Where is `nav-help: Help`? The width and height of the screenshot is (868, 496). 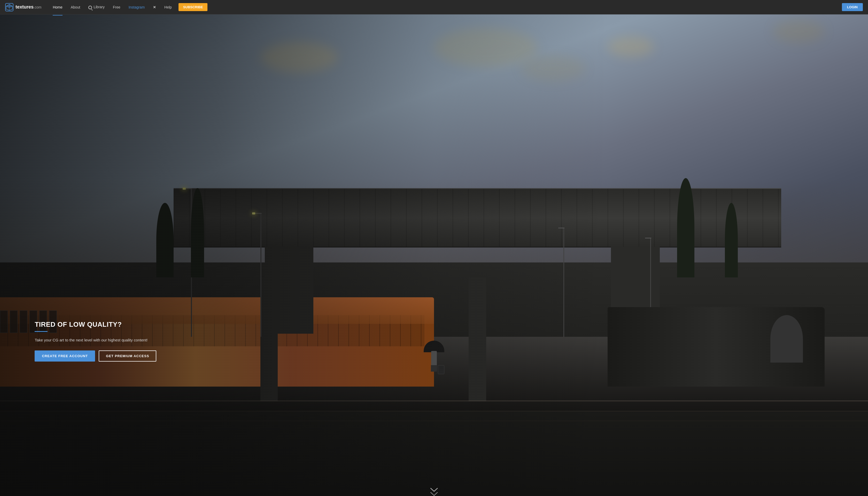
nav-help: Help is located at coordinates (168, 7).